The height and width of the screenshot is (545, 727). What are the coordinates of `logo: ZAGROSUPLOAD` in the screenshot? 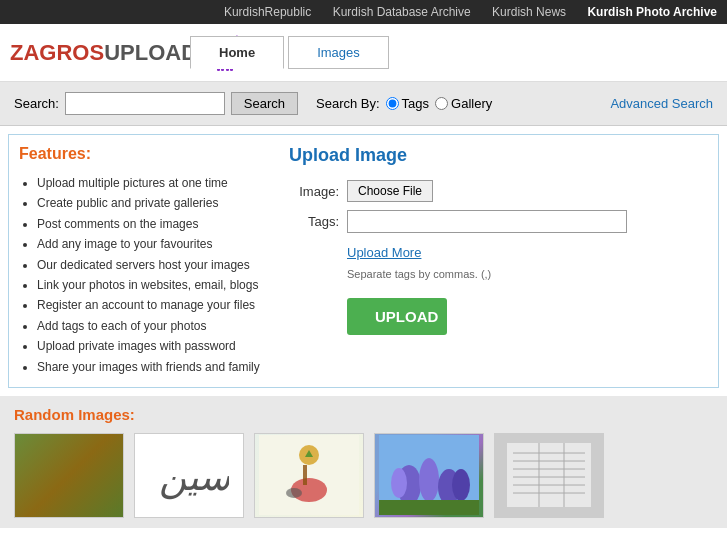 It's located at (90, 52).